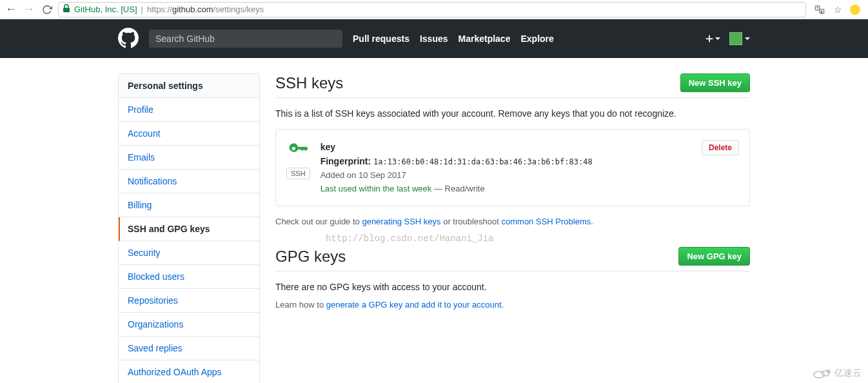  I want to click on translate-icon, so click(820, 10).